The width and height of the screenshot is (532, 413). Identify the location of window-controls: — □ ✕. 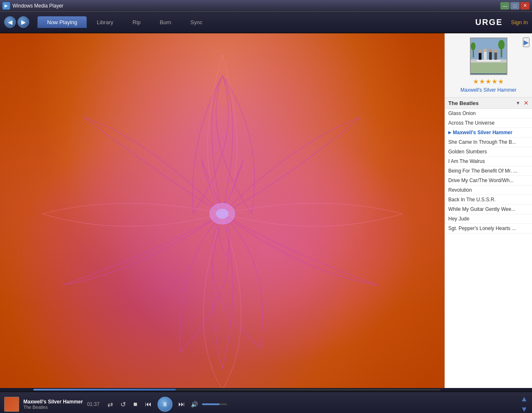
(515, 6).